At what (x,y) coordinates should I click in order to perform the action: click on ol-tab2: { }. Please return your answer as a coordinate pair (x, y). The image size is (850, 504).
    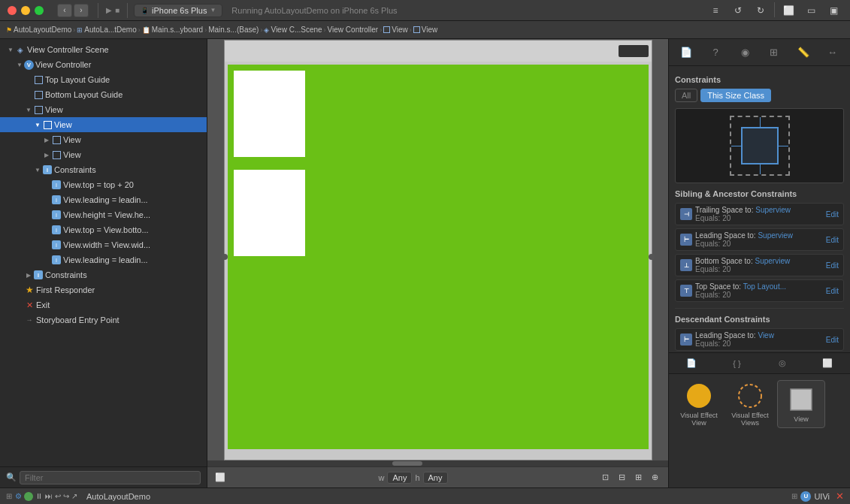
    Looking at the image, I should click on (737, 364).